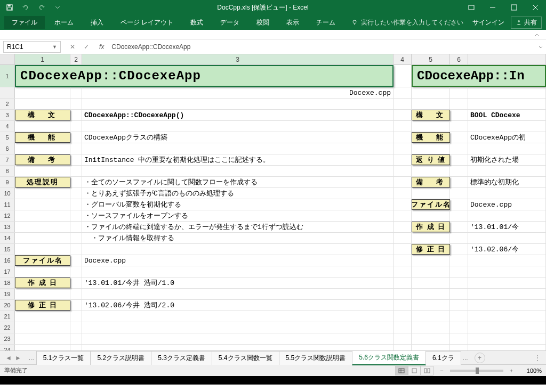 This screenshot has height=392, width=546. Describe the element at coordinates (238, 305) in the screenshot. I see `modified-value: '13.02.06/今井 浩司/2.0` at that location.